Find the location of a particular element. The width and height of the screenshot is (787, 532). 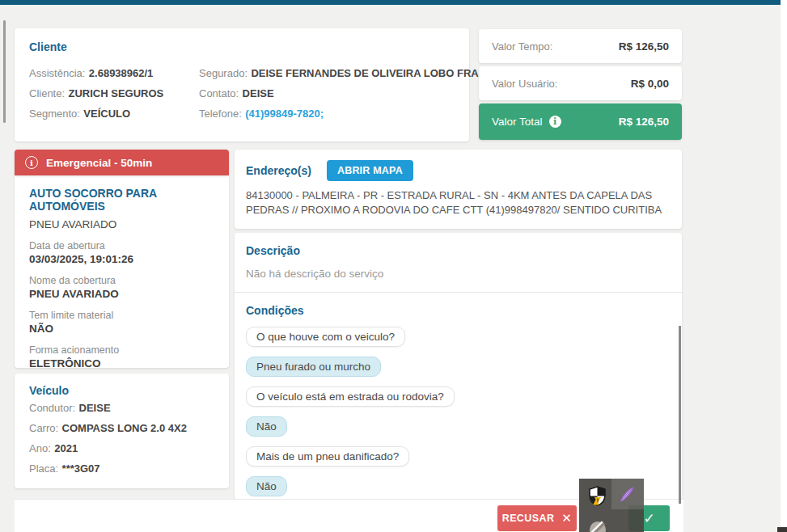

recusar-button: RECUSAR ✕ is located at coordinates (537, 518).